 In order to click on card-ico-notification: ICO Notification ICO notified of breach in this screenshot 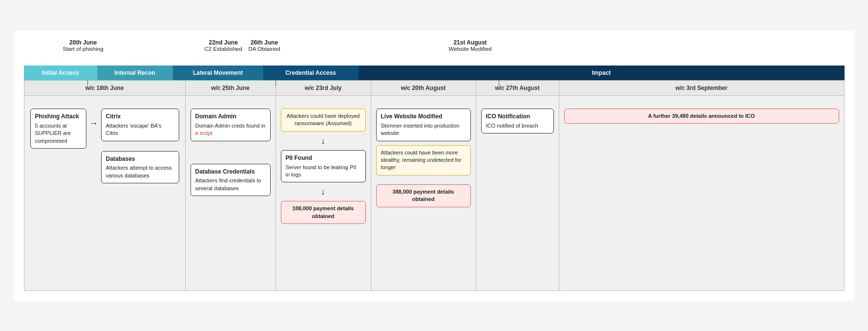, I will do `click(518, 121)`.